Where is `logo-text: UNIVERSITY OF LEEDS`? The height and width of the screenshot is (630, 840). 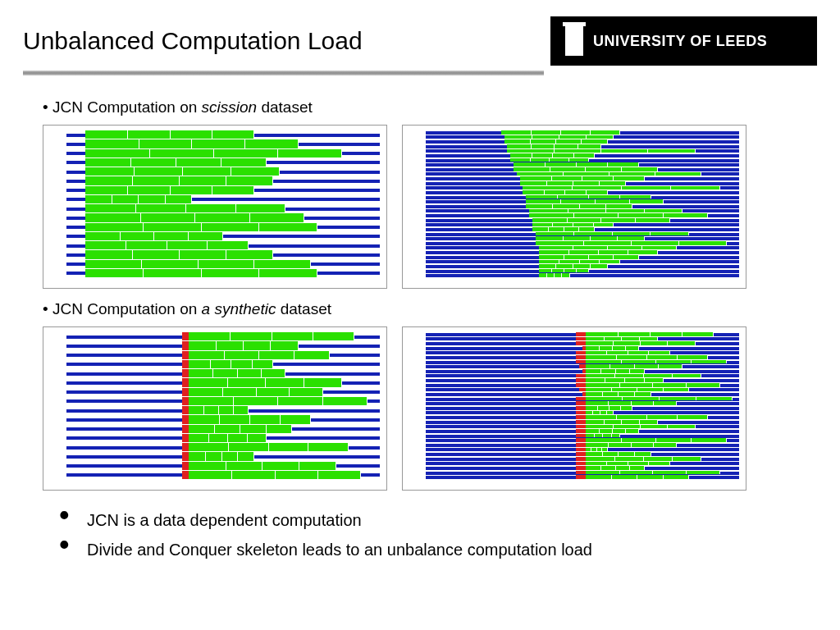 logo-text: UNIVERSITY OF LEEDS is located at coordinates (680, 41).